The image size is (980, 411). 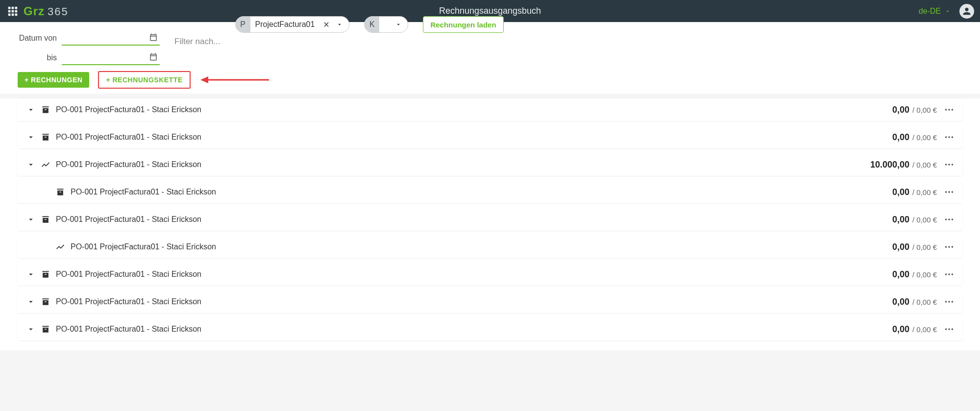 What do you see at coordinates (58, 12) in the screenshot?
I see `brand-suffix: 365` at bounding box center [58, 12].